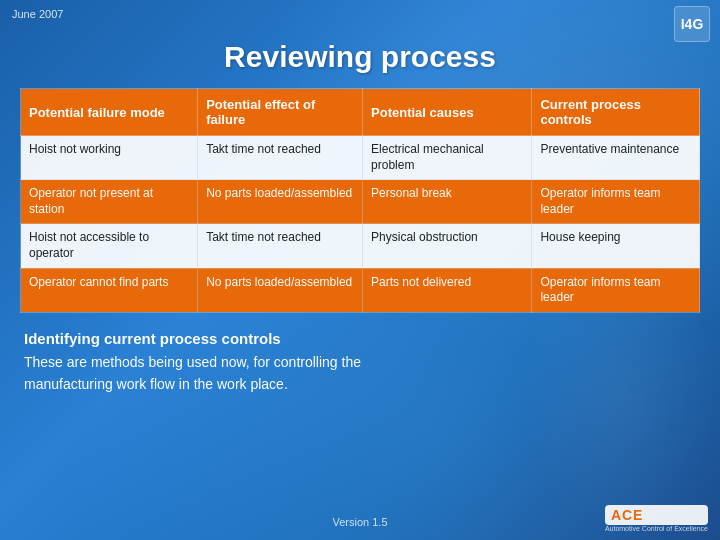 The height and width of the screenshot is (540, 720). Describe the element at coordinates (616, 290) in the screenshot. I see `cell-r3-c3: Operator informs team leader` at that location.